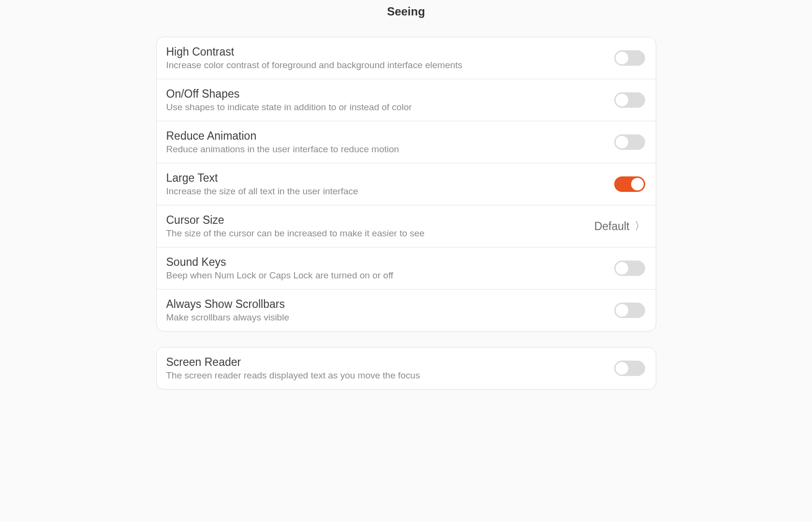 The height and width of the screenshot is (522, 812). Describe the element at coordinates (390, 184) in the screenshot. I see `row-text: Large Text Increase the size of all text…` at that location.